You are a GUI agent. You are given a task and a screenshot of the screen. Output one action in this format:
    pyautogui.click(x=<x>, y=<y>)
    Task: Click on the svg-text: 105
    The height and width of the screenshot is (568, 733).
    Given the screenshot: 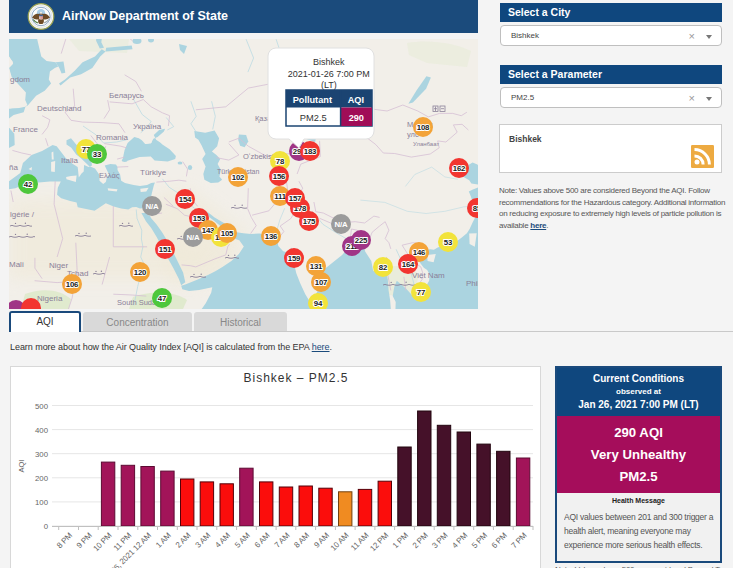 What is the action you would take?
    pyautogui.click(x=228, y=234)
    